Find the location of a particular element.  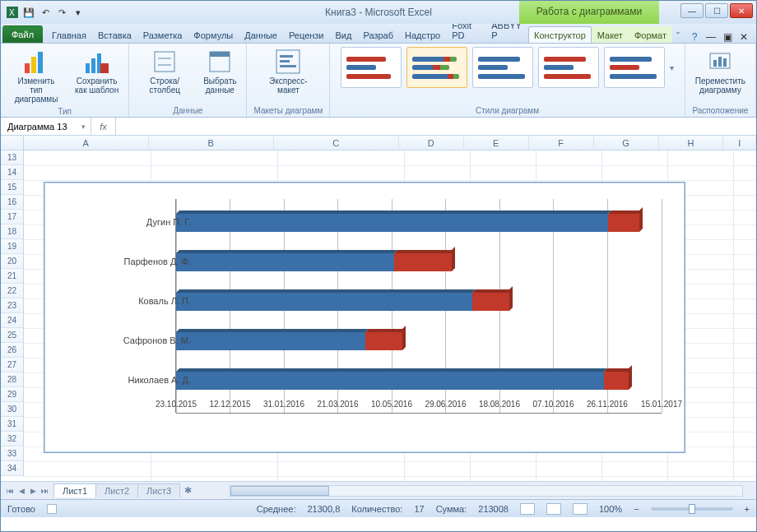

row-head-24: 24 is located at coordinates (12, 321).